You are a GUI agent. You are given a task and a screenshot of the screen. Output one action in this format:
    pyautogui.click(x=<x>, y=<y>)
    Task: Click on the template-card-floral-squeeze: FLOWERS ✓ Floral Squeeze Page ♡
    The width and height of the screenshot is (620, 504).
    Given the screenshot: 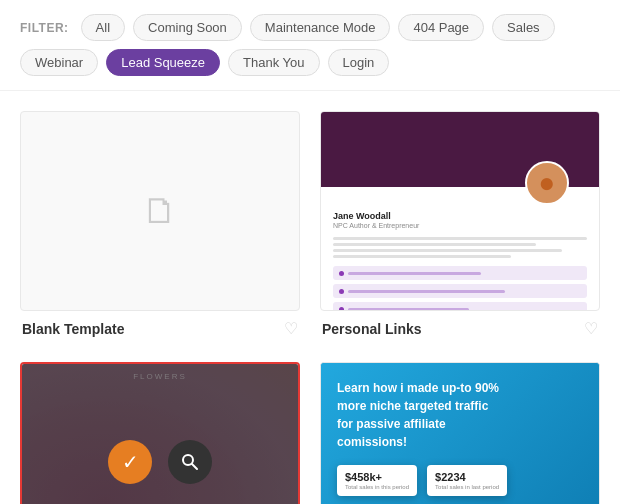 What is the action you would take?
    pyautogui.click(x=160, y=433)
    